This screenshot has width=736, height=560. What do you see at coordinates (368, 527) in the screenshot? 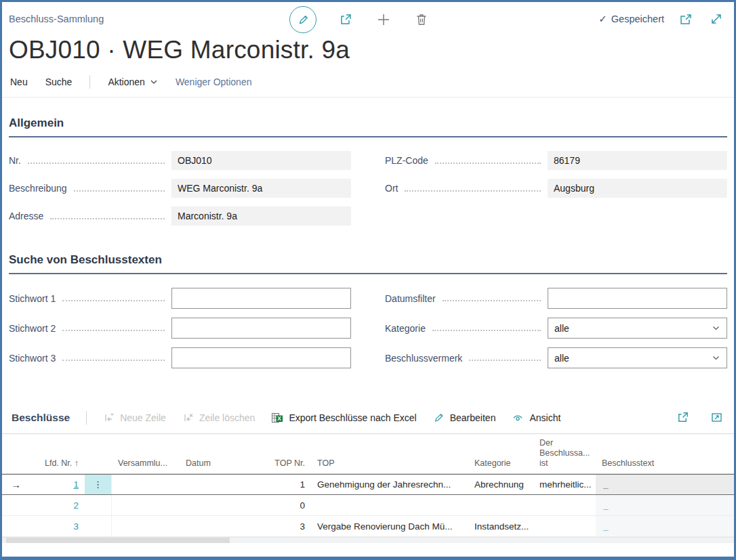
I see `table-row: 3 3 Vergabe Renovierung Dach Mü... Insta…` at bounding box center [368, 527].